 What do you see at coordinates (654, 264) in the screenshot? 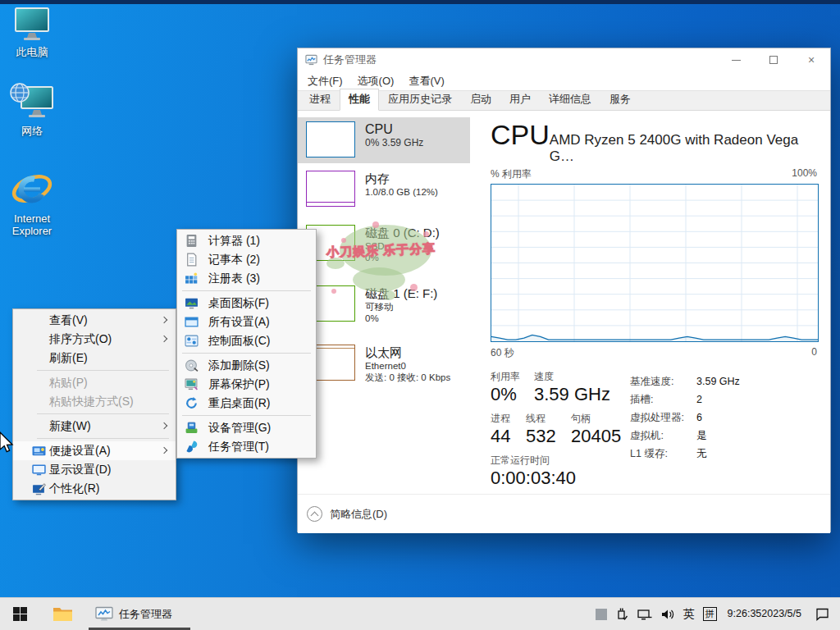
I see `cpu-usage-chart` at bounding box center [654, 264].